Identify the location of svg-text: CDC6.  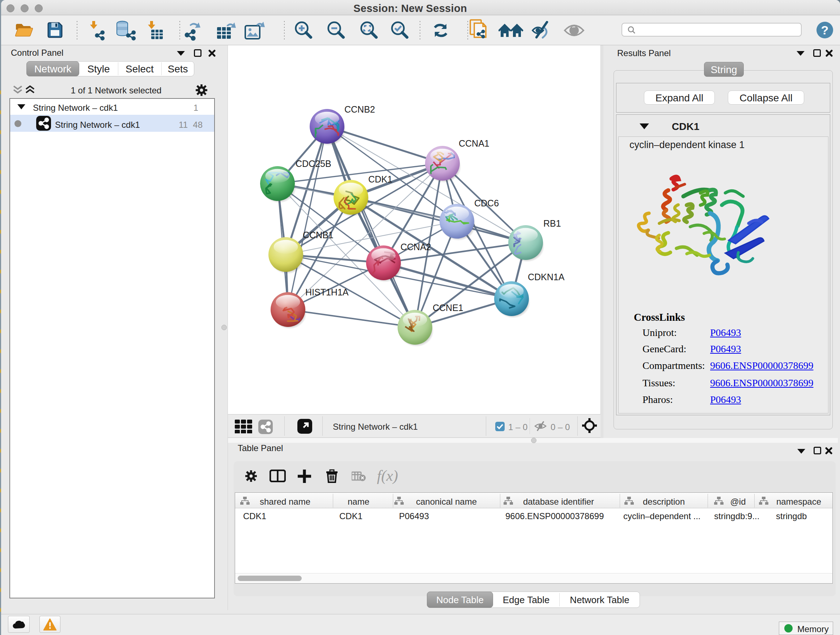
(487, 203).